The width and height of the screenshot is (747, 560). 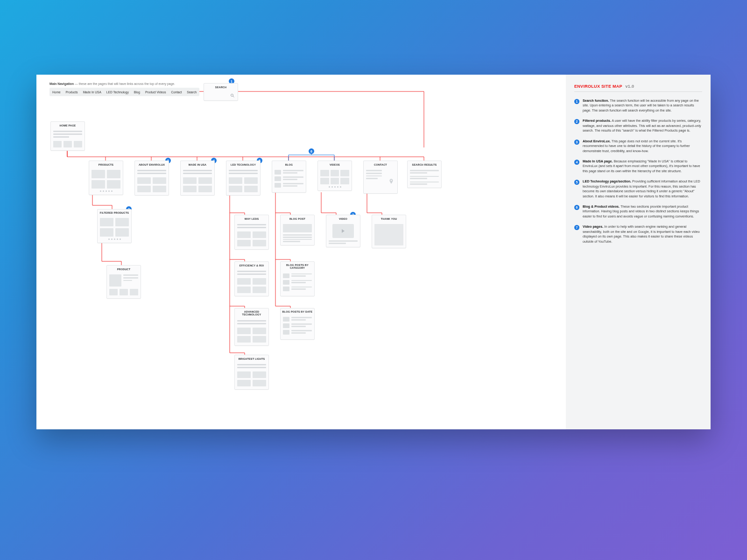 I want to click on card-title: SEARCH, so click(x=221, y=87).